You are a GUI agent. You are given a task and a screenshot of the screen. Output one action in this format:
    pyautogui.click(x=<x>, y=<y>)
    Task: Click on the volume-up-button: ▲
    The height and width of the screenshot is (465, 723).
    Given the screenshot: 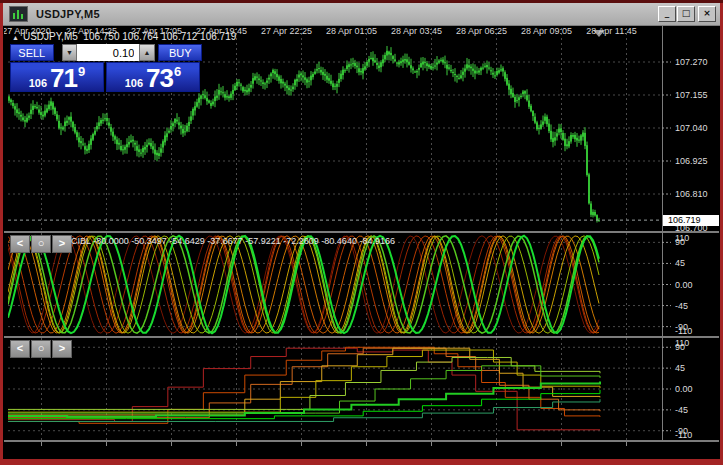 What is the action you would take?
    pyautogui.click(x=147, y=52)
    